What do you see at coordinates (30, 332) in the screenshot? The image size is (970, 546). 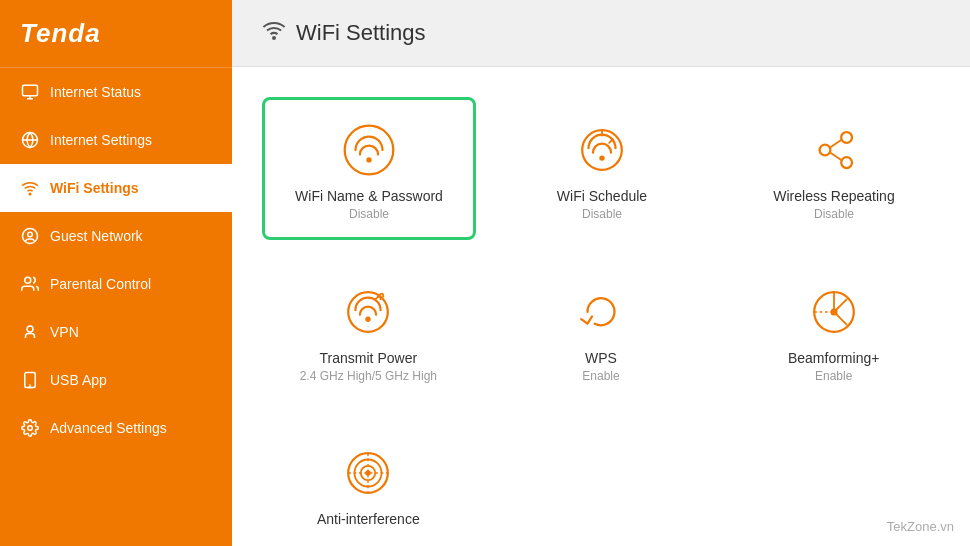 I see `vpn-icon` at bounding box center [30, 332].